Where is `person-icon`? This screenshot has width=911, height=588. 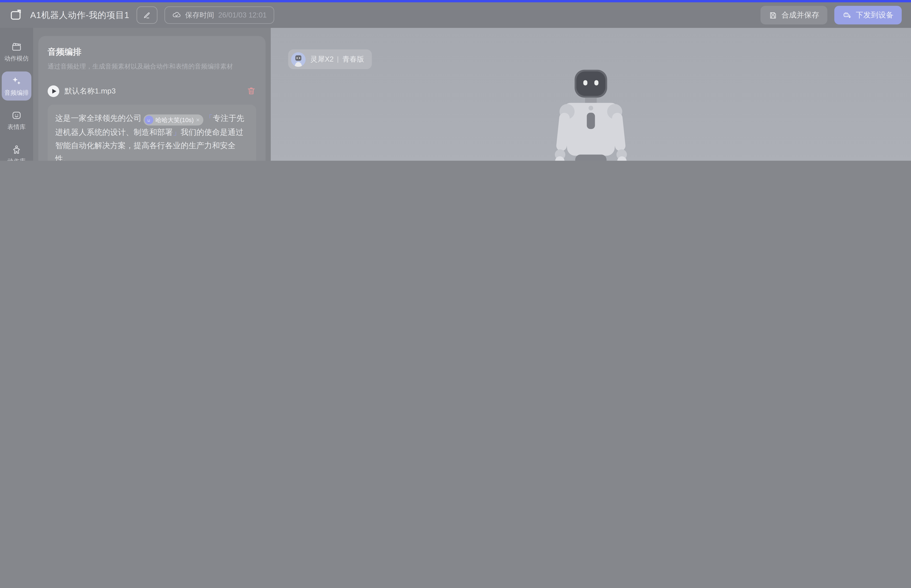 person-icon is located at coordinates (17, 150).